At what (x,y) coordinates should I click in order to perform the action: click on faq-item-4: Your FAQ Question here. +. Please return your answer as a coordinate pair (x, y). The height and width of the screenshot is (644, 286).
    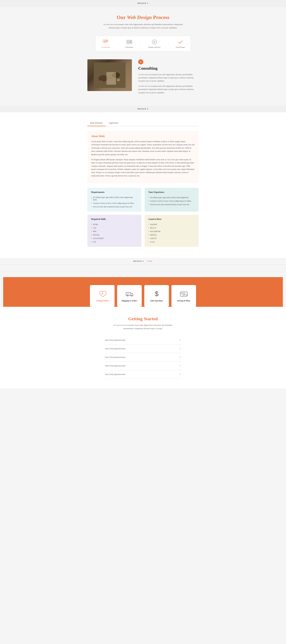
    Looking at the image, I should click on (143, 366).